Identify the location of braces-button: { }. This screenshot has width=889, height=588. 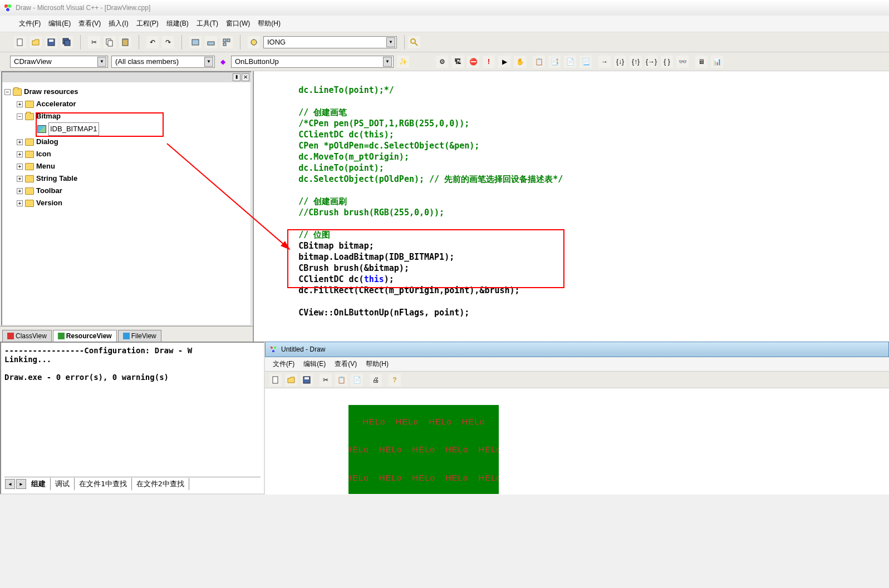
(667, 62).